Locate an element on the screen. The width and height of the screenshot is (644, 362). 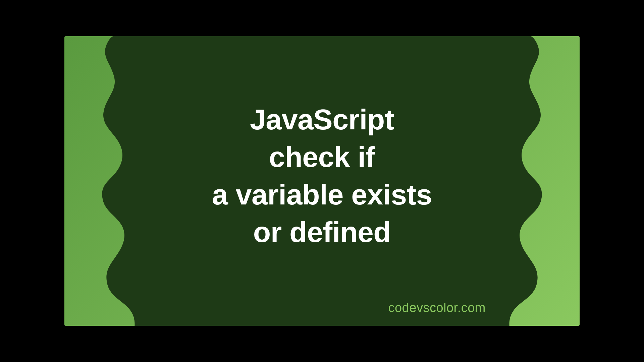
banner-title: JavaScript check if a variable exists or… is located at coordinates (322, 176).